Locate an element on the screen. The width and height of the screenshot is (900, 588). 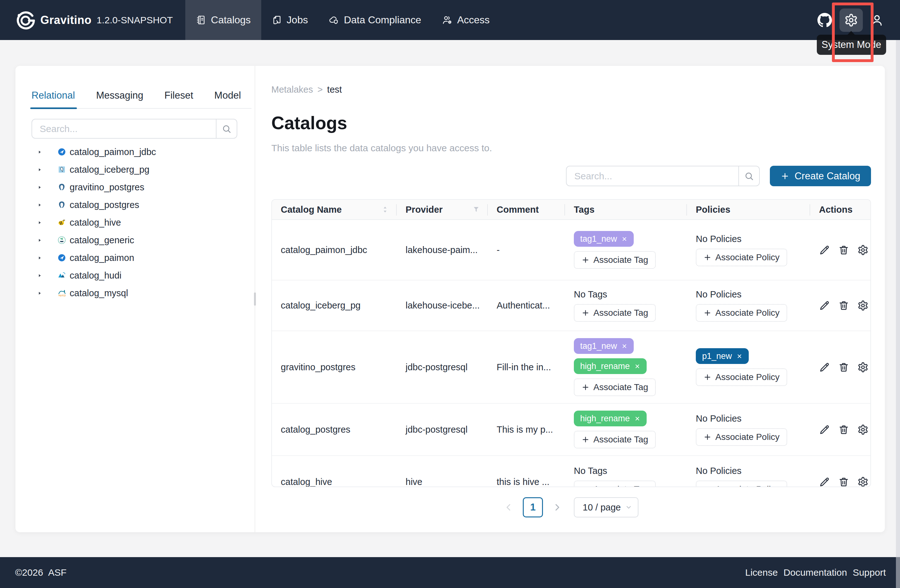
catalog-name-cell: catalog_postgres is located at coordinates (334, 430).